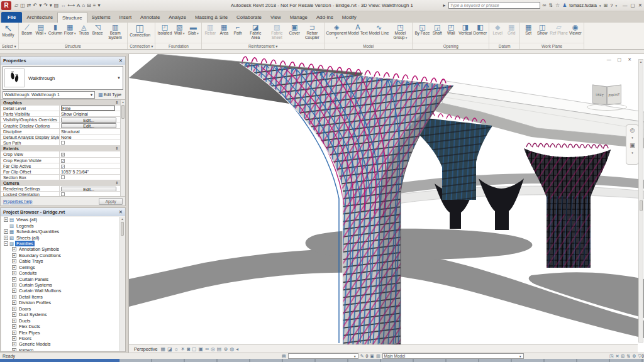 The height and width of the screenshot is (362, 644). I want to click on tree-expander-6: +, so click(14, 255).